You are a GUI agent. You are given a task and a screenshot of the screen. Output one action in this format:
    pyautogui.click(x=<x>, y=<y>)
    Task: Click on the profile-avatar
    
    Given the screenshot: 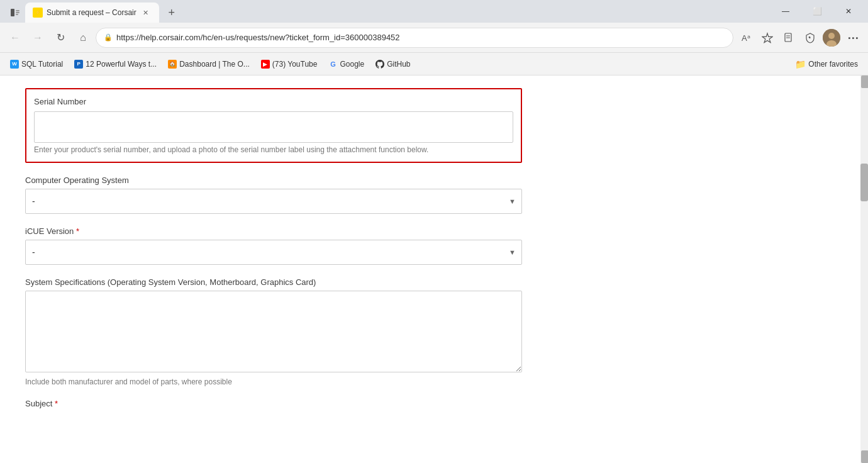 What is the action you would take?
    pyautogui.click(x=832, y=38)
    